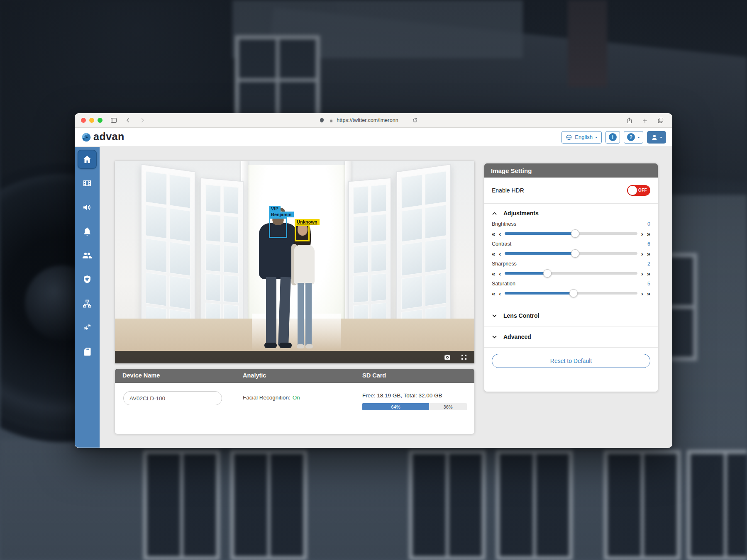  I want to click on help-icon: ?, so click(631, 137).